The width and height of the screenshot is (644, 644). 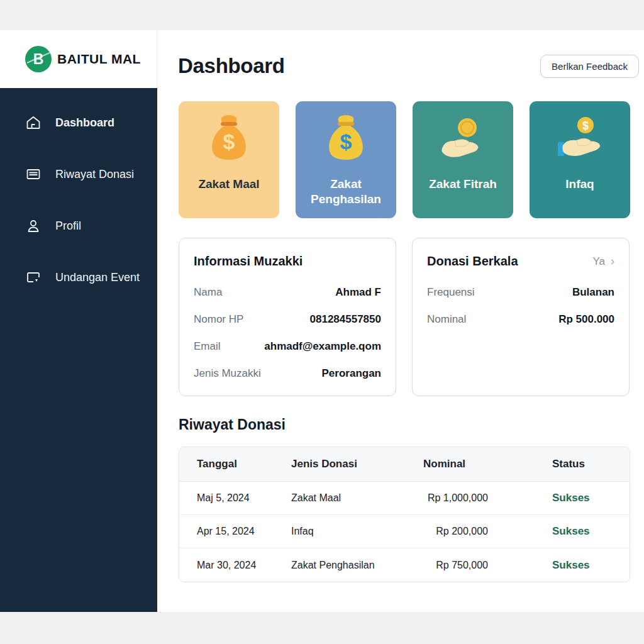 What do you see at coordinates (404, 498) in the screenshot?
I see `table-row: Maj 5, 2024 Zakat Maal Rp 1,000,000 Suks…` at bounding box center [404, 498].